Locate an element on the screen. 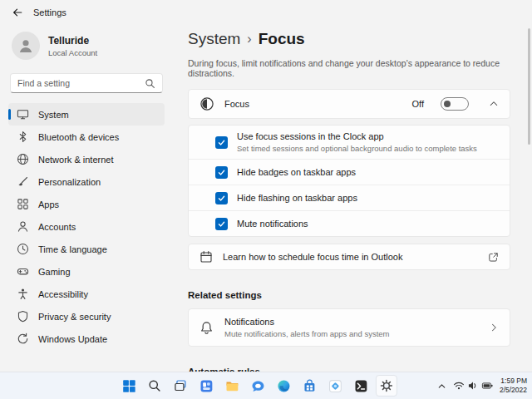 The width and height of the screenshot is (532, 399). tray-overflow-button is located at coordinates (442, 386).